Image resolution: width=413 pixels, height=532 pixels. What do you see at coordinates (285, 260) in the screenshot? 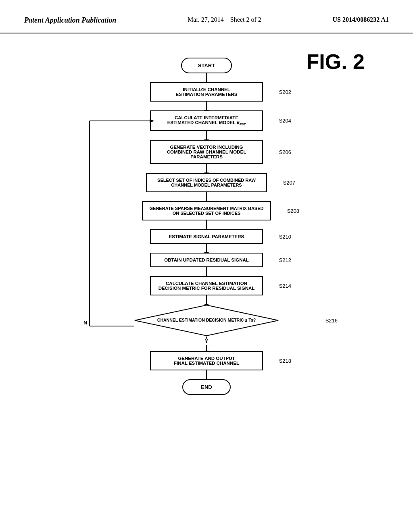
I see `label-s212: S212` at bounding box center [285, 260].